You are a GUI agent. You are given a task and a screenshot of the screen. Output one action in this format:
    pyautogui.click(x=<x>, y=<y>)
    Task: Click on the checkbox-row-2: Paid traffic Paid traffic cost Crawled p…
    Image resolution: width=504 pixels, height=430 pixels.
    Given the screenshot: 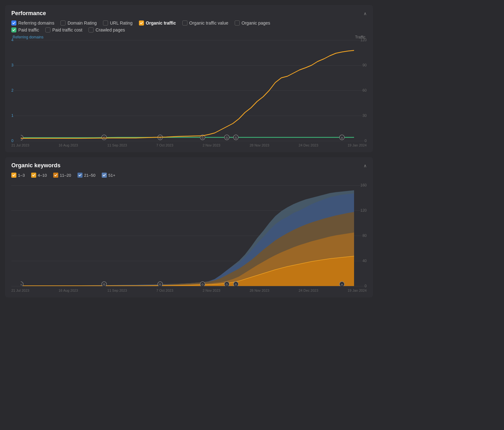 What is the action you would take?
    pyautogui.click(x=189, y=30)
    